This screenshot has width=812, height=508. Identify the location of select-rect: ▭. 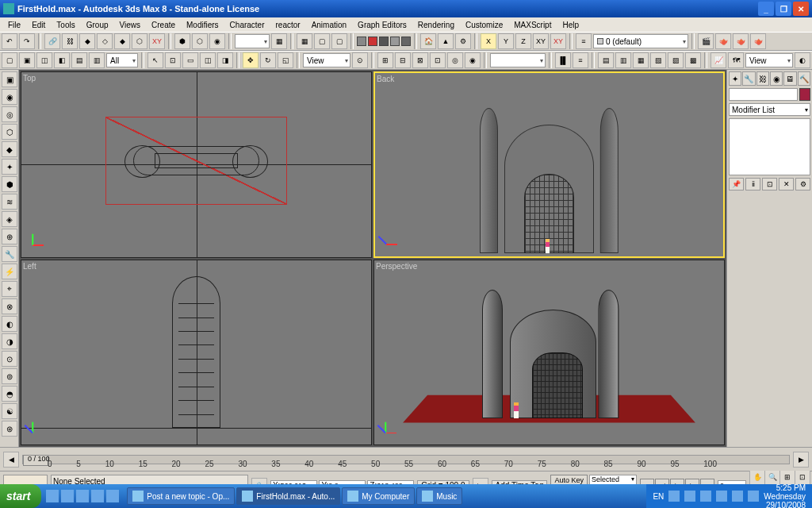
(190, 60).